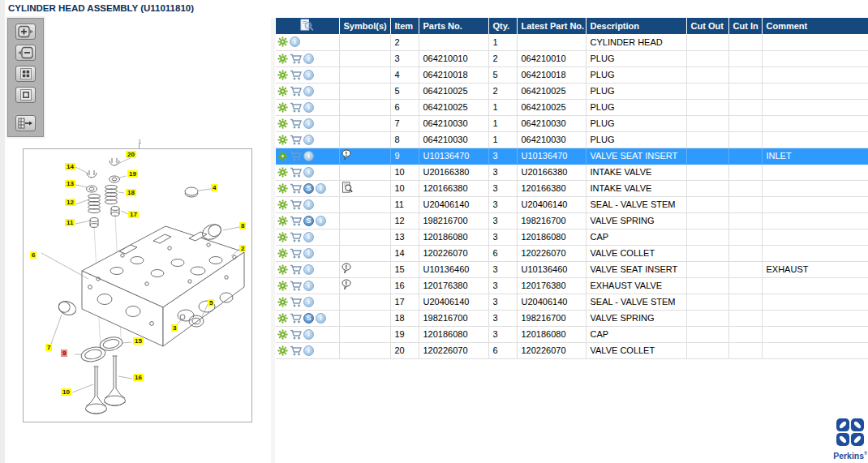 The image size is (868, 463). Describe the element at coordinates (174, 328) in the screenshot. I see `diagram-callout-3: 3` at that location.